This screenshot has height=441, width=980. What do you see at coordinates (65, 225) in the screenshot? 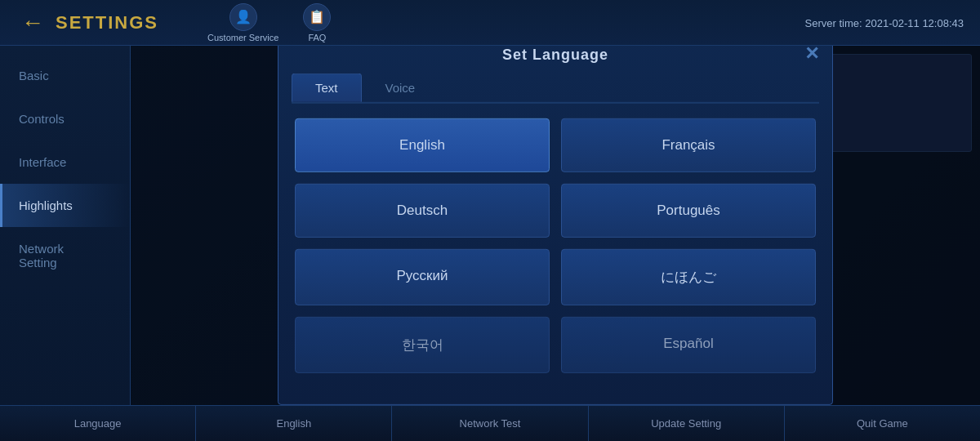
I see `sidebar: Basic Controls Interface Highlights Netw…` at bounding box center [65, 225].